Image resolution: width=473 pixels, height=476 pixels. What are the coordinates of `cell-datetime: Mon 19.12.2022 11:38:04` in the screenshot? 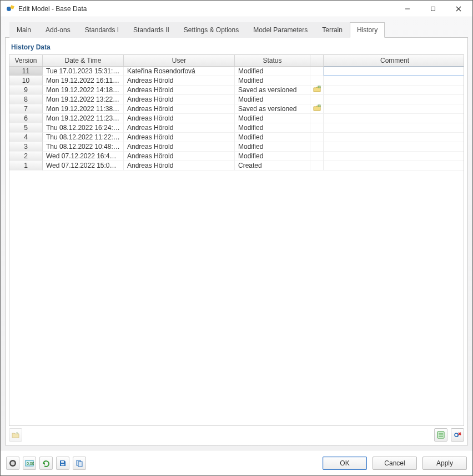 It's located at (83, 109).